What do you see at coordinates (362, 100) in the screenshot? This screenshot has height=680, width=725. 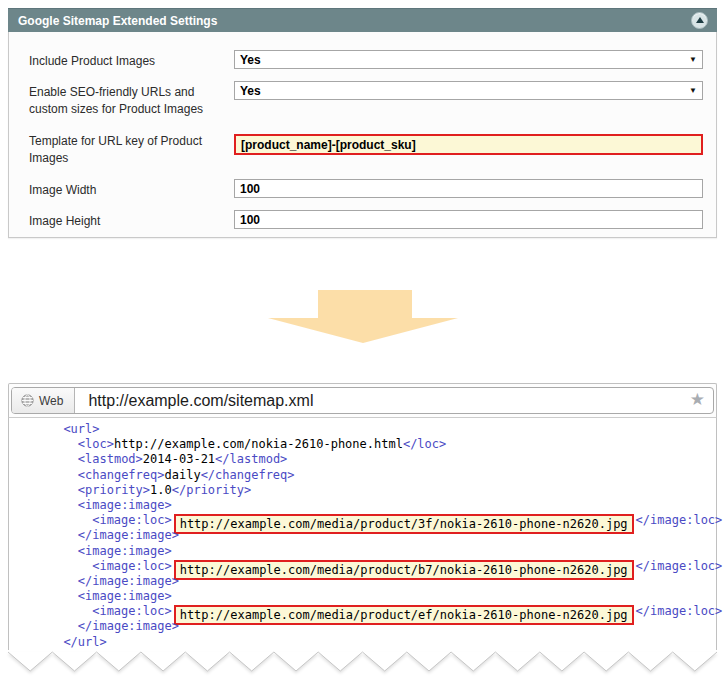 I see `form-row-seo-friendly-urls: Enable SEO-friendly URLs and custom size…` at bounding box center [362, 100].